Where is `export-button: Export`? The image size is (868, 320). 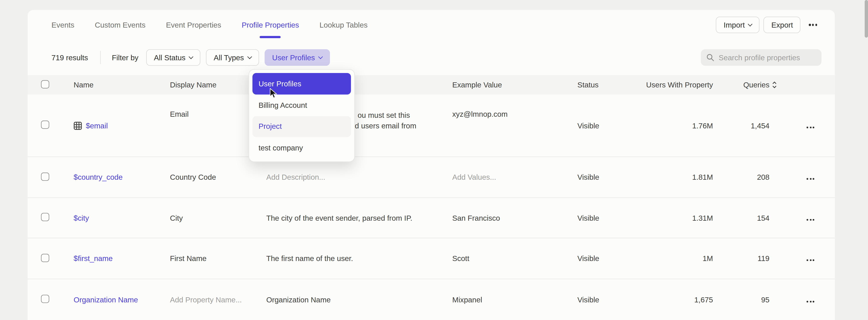 export-button: Export is located at coordinates (782, 25).